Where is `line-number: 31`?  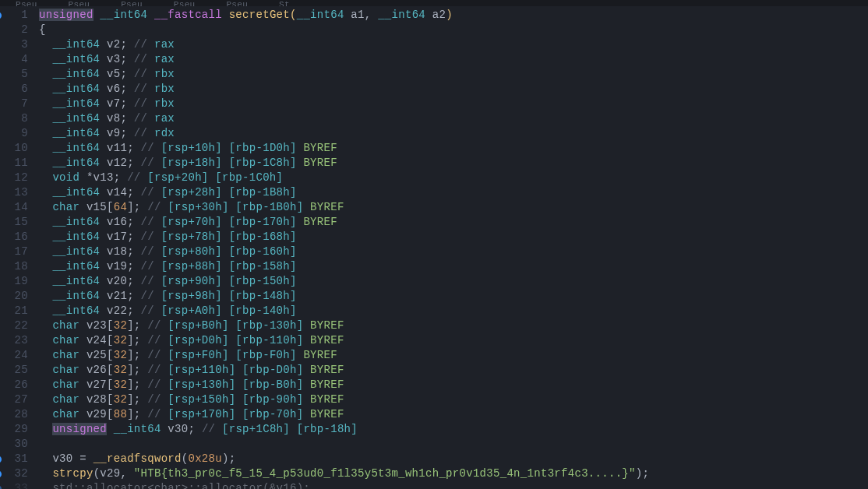 line-number: 31 is located at coordinates (14, 459).